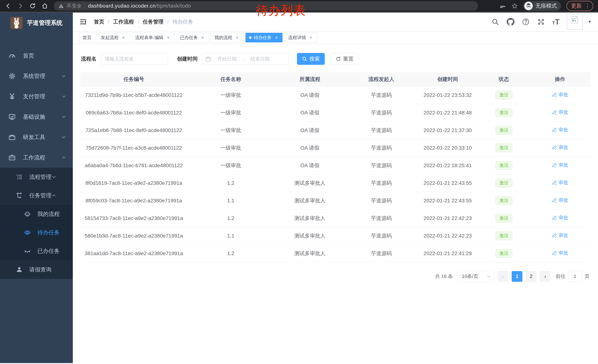 The image size is (598, 364). Describe the element at coordinates (575, 276) in the screenshot. I see `goto-page-input` at that location.